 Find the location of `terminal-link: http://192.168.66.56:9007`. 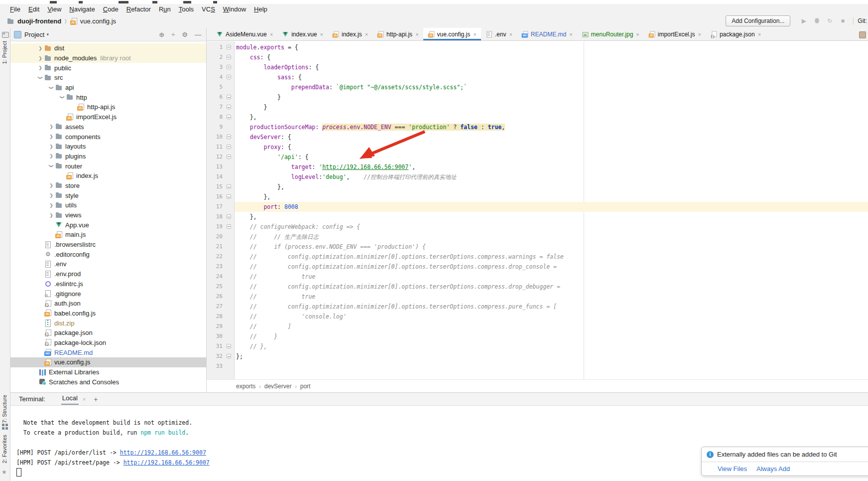

terminal-link: http://192.168.66.56:9007 is located at coordinates (166, 463).